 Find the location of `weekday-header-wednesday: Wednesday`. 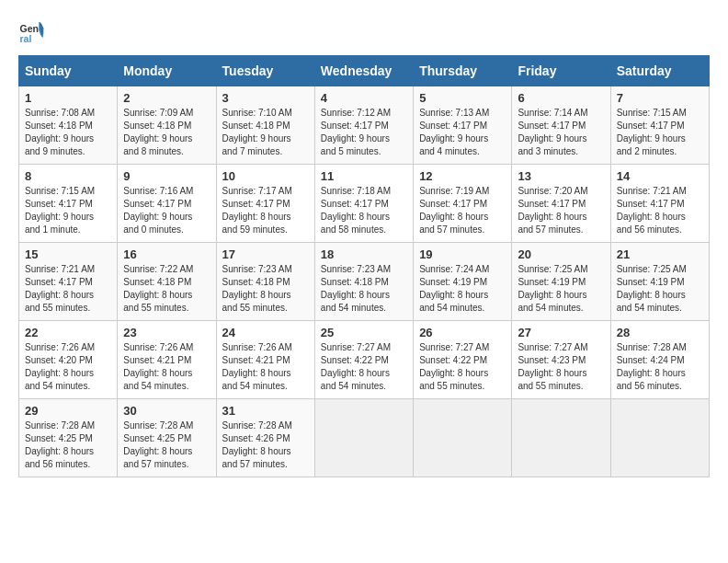

weekday-header-wednesday: Wednesday is located at coordinates (364, 72).